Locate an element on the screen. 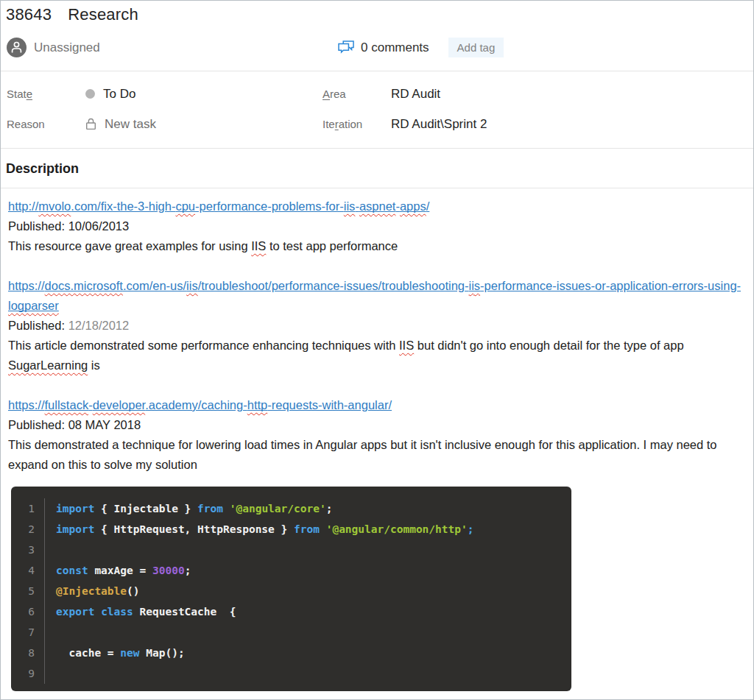 The width and height of the screenshot is (754, 700). code-line-text: export class RequestCache { is located at coordinates (140, 612).